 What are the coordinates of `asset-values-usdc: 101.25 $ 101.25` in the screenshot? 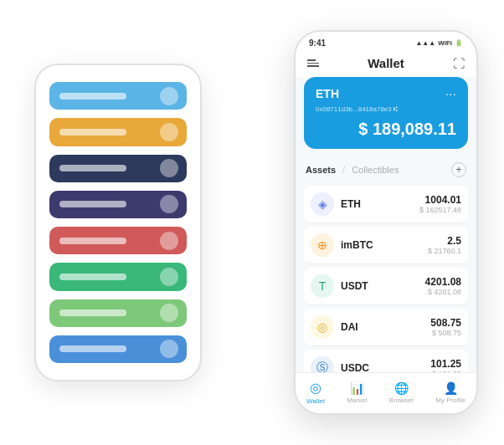 It's located at (445, 365).